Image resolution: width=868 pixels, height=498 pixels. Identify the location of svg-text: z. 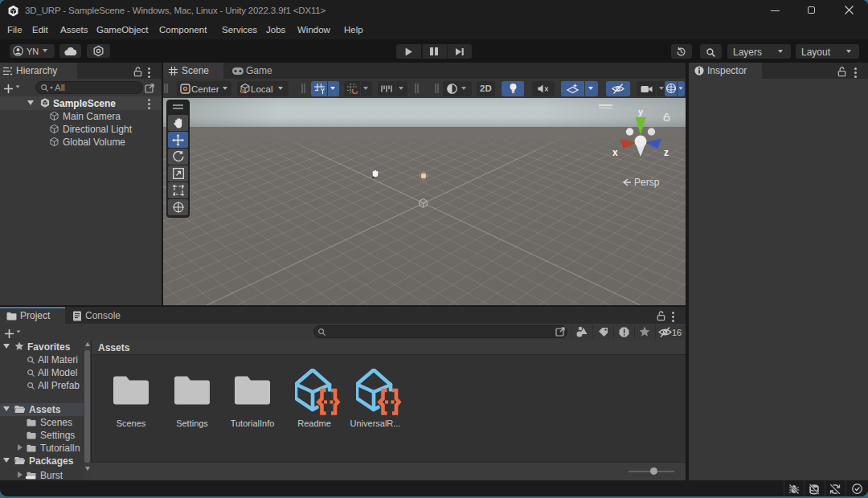
(666, 153).